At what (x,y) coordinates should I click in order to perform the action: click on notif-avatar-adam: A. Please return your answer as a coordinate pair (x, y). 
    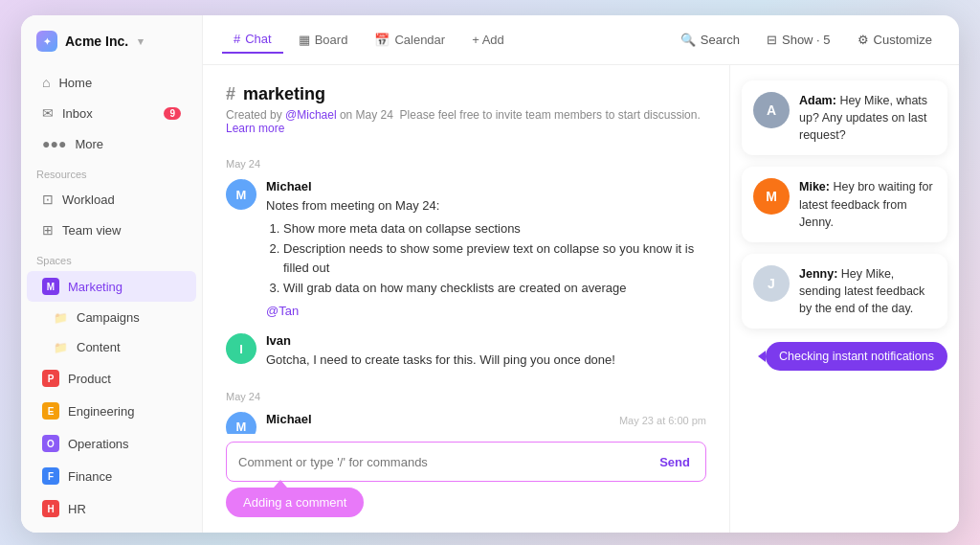
    Looking at the image, I should click on (771, 110).